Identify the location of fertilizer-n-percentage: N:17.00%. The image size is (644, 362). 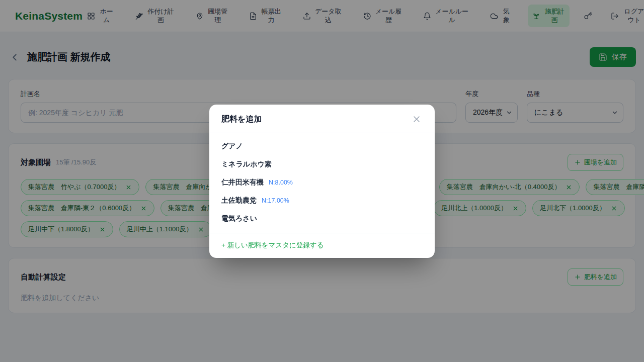
(276, 201).